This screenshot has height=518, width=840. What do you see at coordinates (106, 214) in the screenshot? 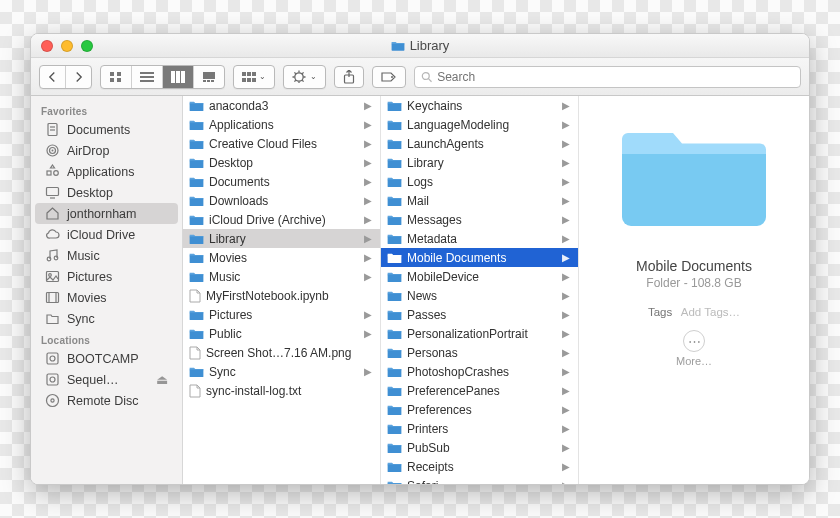
I see `sidebar-item: jonthornham` at bounding box center [106, 214].